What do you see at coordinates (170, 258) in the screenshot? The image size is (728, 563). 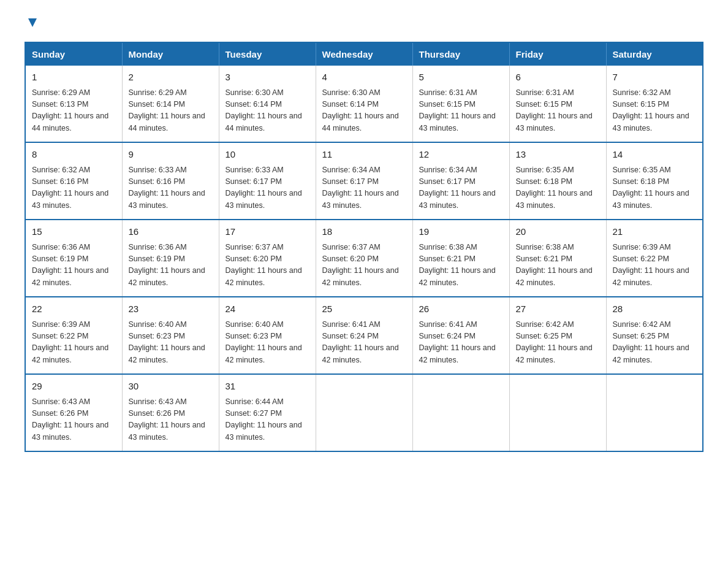 I see `calendar-cell: 16 Sunrise: 6:36 AMSunset: 6:19 PMDaylig…` at bounding box center [170, 258].